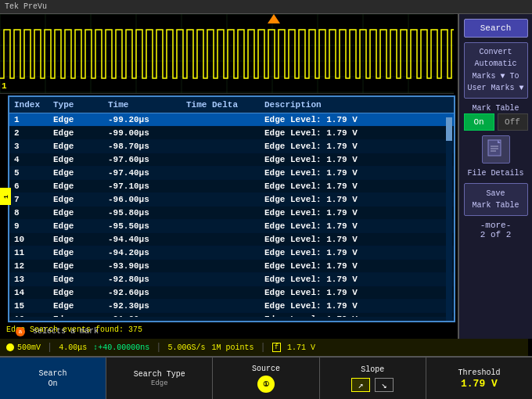  I want to click on search-type-button: Search Type Edge, so click(160, 379).